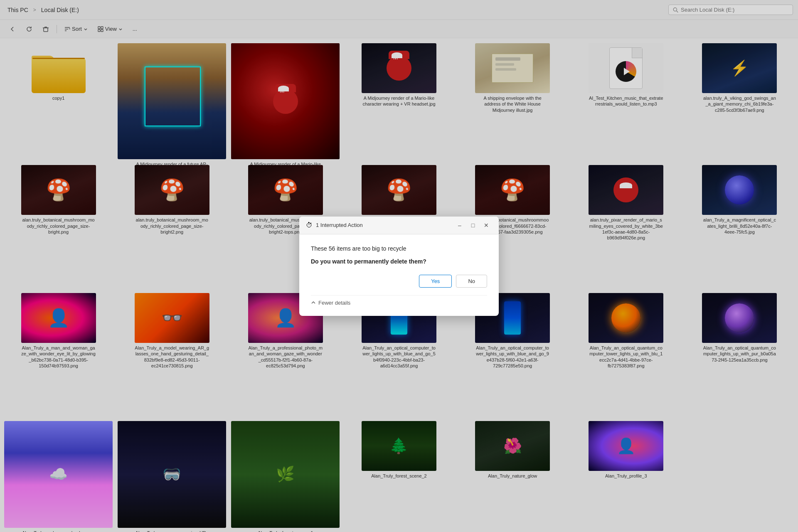 This screenshot has height=532, width=798. What do you see at coordinates (473, 225) in the screenshot?
I see `dialog-maximize-button: □` at bounding box center [473, 225].